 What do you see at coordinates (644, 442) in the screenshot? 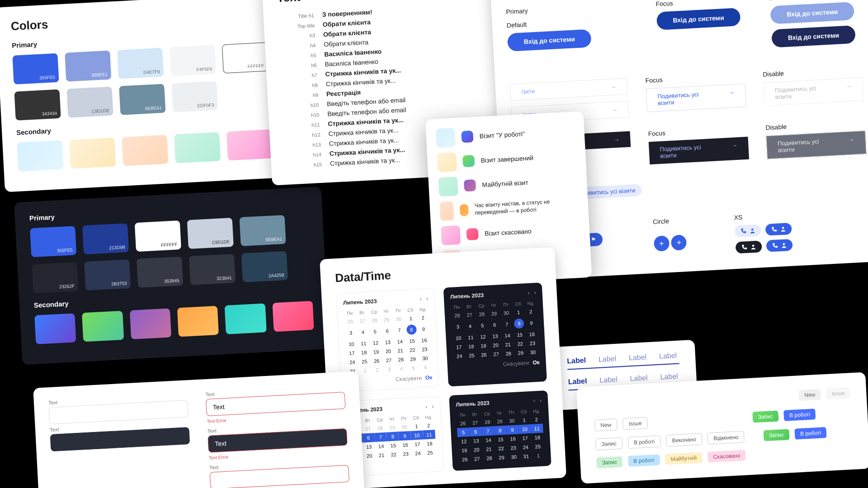
I see `tag: В роботі` at bounding box center [644, 442].